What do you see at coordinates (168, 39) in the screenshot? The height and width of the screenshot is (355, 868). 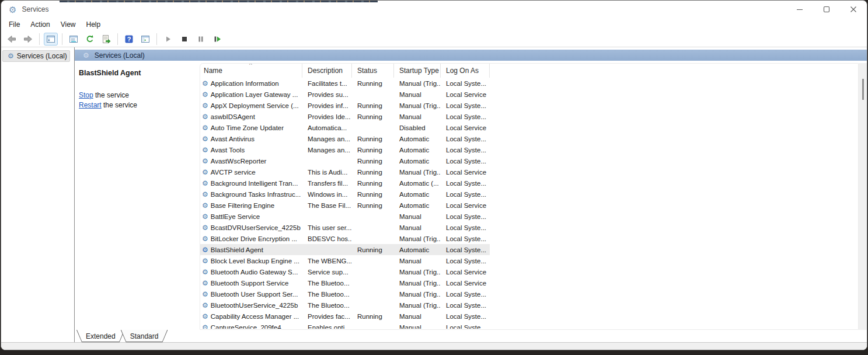 I see `start-service-icon` at bounding box center [168, 39].